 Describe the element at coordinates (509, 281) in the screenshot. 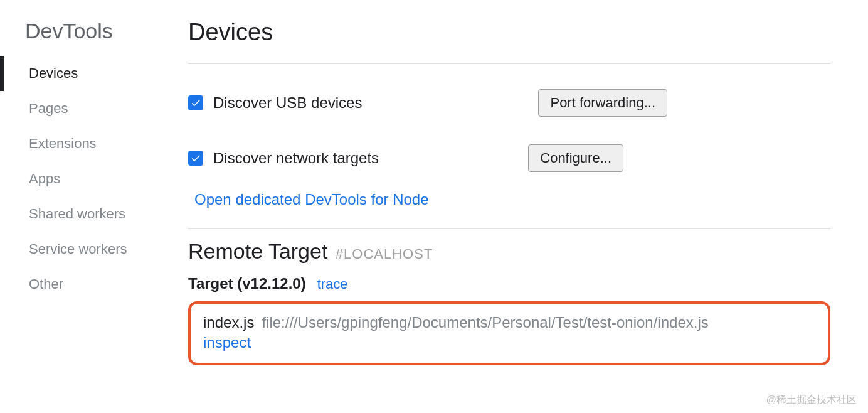

I see `target-line: Target (v12.12.0) trace` at that location.